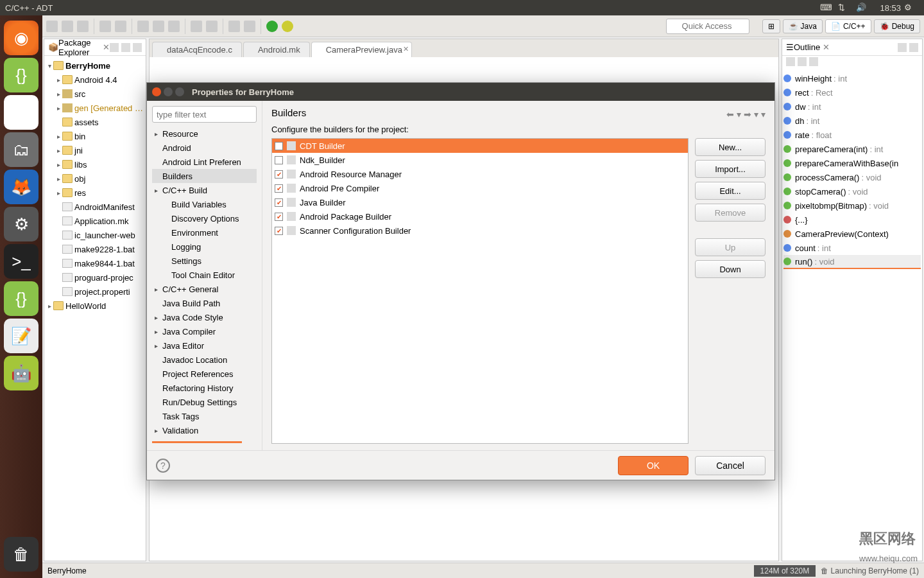 The image size is (924, 578). I want to click on run-icon, so click(272, 26).